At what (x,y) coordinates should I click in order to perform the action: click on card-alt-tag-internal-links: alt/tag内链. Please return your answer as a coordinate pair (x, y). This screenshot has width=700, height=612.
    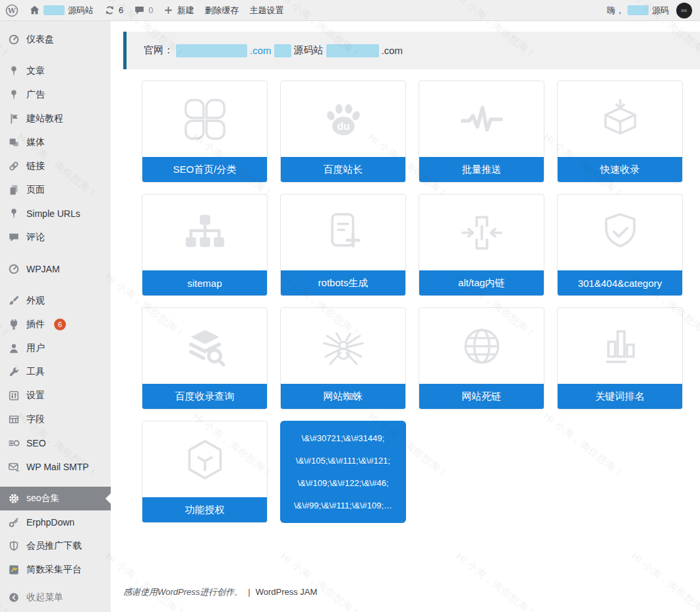
    Looking at the image, I should click on (481, 245).